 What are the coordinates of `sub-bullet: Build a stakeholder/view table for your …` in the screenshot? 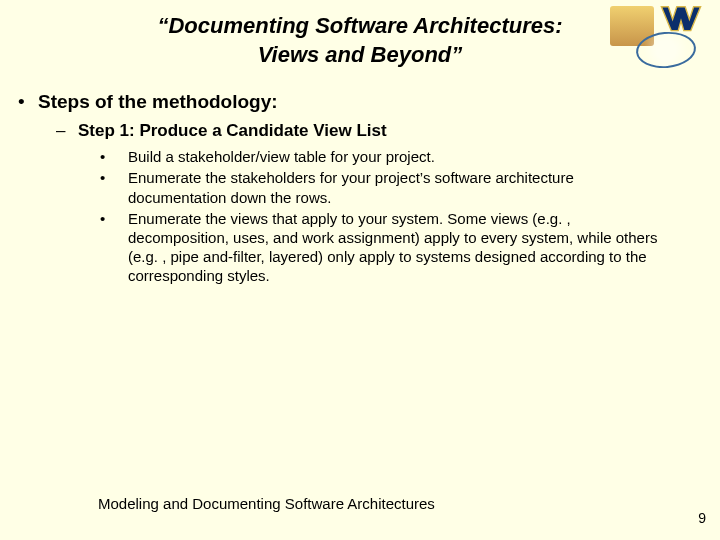 It's located at (398, 156).